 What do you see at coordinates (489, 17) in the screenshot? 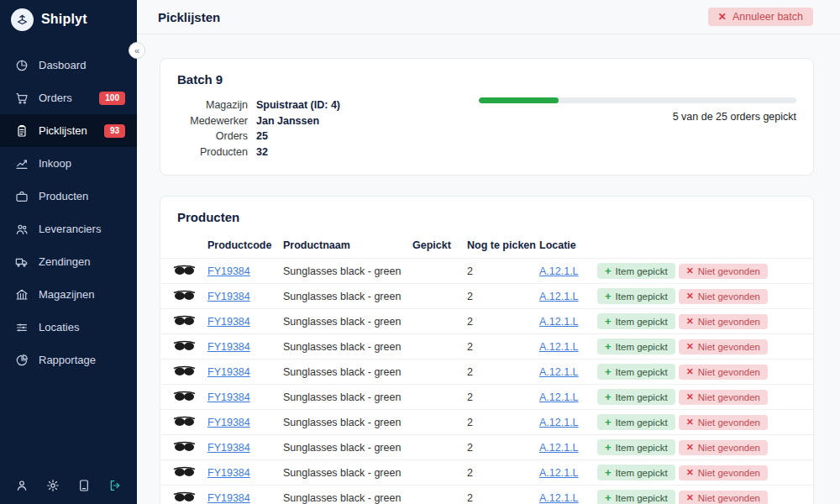
I see `top-header: Picklijsten ✕ Annuleer batch` at bounding box center [489, 17].